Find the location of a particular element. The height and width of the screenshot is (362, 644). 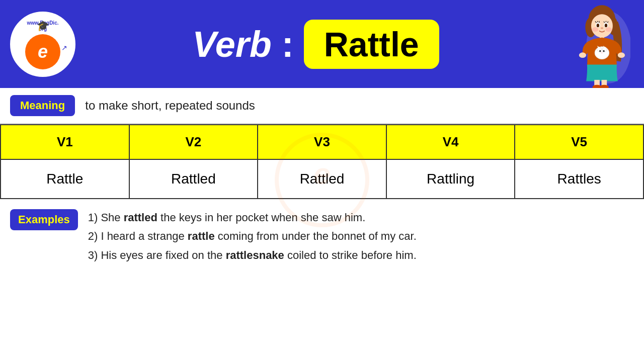

v4-cell: Rattling is located at coordinates (451, 179).